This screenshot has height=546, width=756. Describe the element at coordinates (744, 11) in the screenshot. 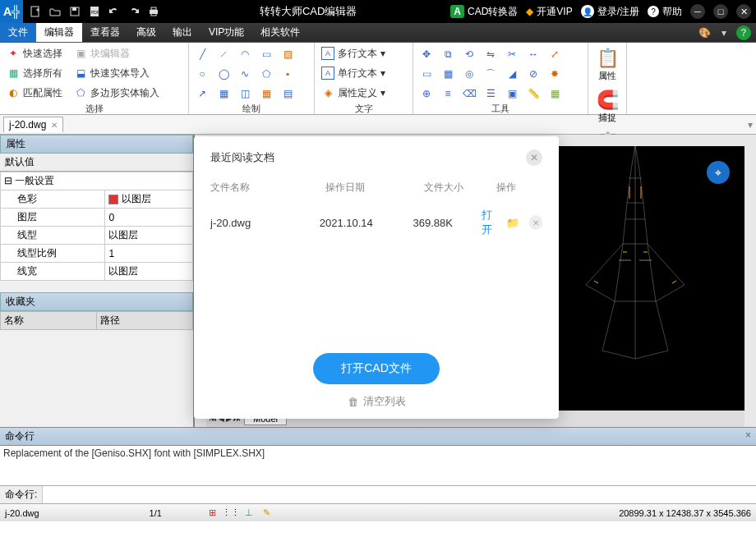

I see `close-icon: ✕` at that location.